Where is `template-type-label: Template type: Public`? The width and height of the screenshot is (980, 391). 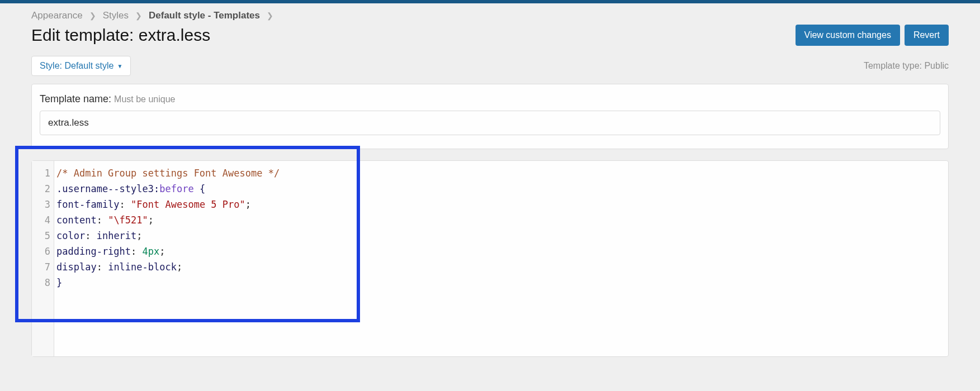 template-type-label: Template type: Public is located at coordinates (906, 66).